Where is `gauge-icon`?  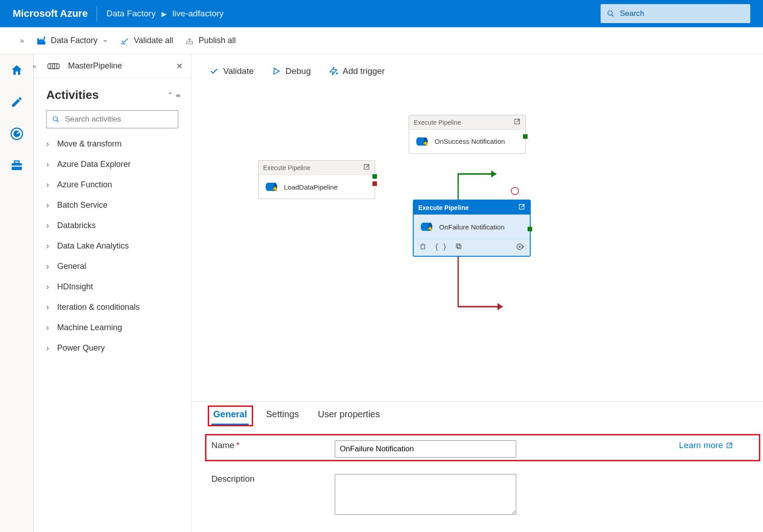
gauge-icon is located at coordinates (17, 134).